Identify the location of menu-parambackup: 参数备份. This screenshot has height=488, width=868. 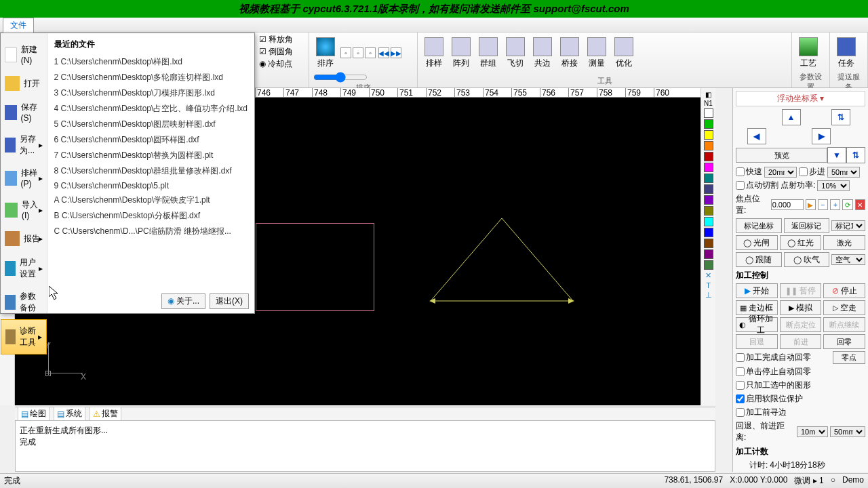
(24, 302).